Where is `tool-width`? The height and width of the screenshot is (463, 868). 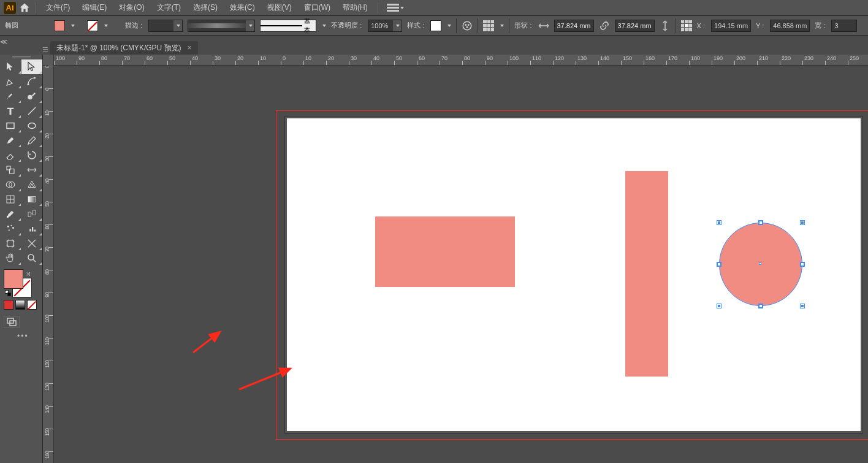
tool-width is located at coordinates (32, 170).